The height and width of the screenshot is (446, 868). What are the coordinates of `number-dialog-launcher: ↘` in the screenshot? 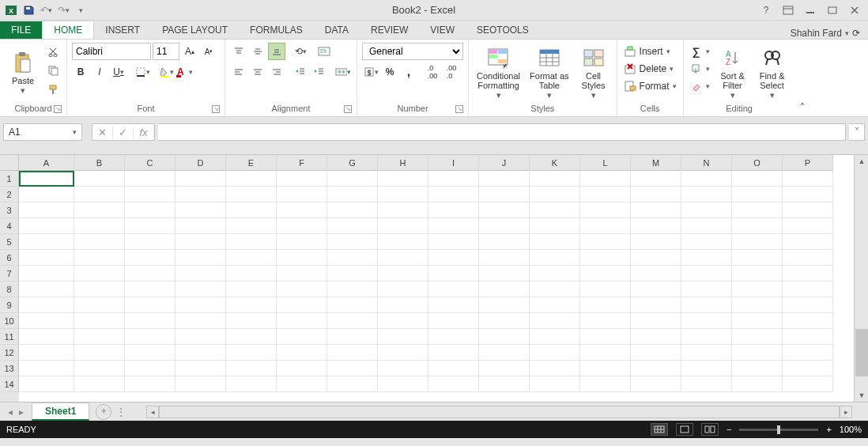 It's located at (459, 109).